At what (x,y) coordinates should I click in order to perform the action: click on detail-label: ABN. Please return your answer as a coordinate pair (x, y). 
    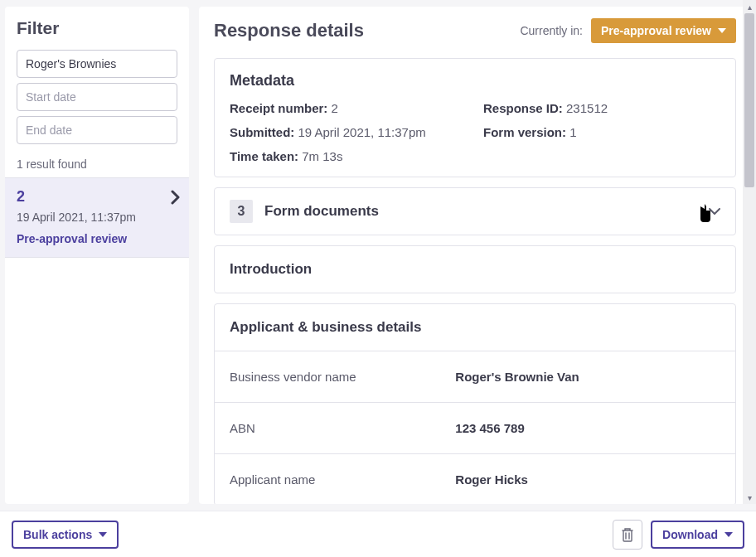
    Looking at the image, I should click on (342, 428).